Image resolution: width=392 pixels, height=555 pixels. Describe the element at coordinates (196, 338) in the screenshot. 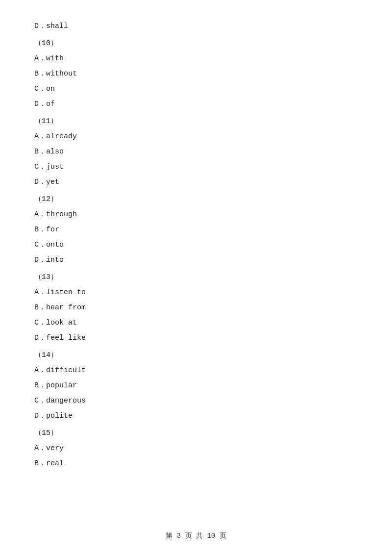

I see `option-line: D．feel like` at that location.